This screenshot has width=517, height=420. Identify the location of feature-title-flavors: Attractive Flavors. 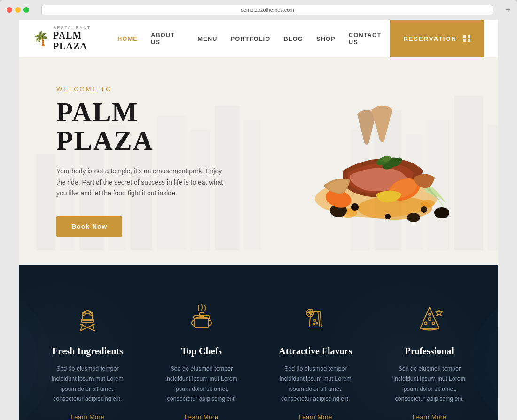
(315, 351).